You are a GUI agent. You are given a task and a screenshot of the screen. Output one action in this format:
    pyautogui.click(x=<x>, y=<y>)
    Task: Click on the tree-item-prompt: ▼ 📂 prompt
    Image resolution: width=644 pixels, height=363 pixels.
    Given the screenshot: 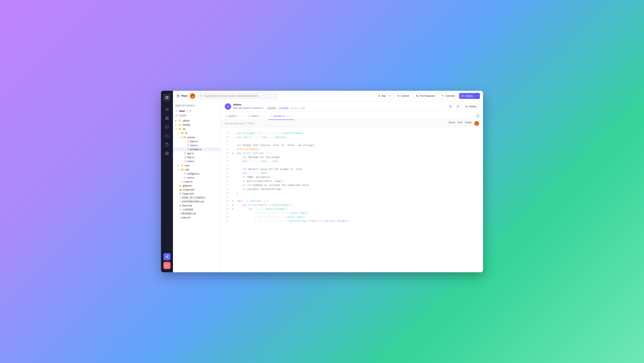 What is the action you would take?
    pyautogui.click(x=197, y=137)
    